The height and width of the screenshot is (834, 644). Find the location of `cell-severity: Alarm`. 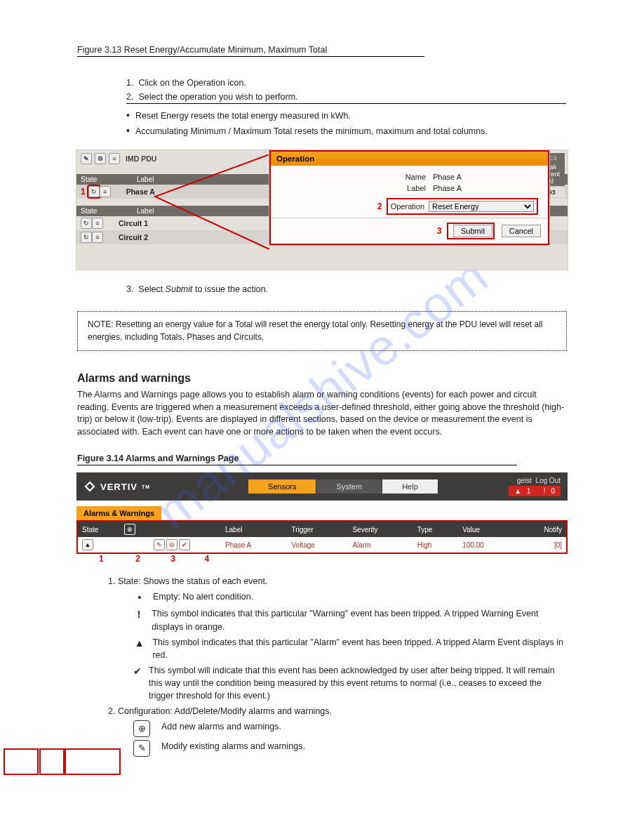

cell-severity: Alarm is located at coordinates (380, 545).